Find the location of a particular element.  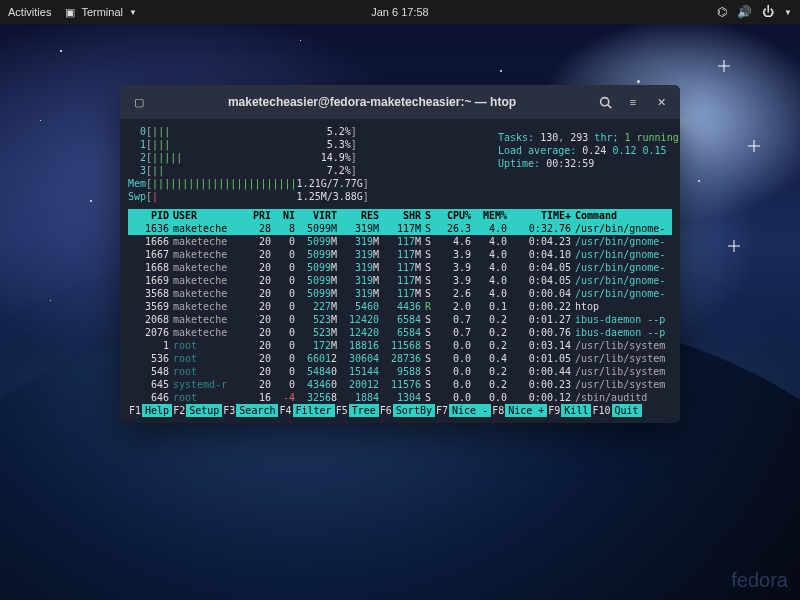

volume-icon: 🔊 is located at coordinates (744, 12).